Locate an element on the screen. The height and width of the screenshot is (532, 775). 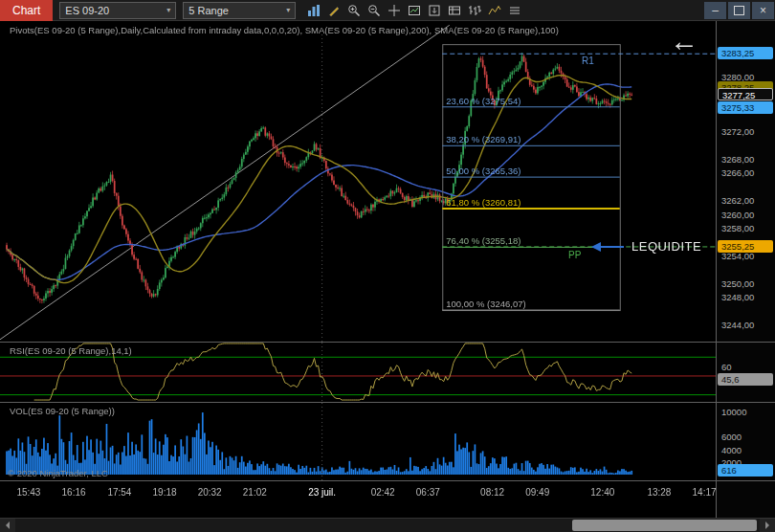
time-axis-label: 21:02 is located at coordinates (255, 492).